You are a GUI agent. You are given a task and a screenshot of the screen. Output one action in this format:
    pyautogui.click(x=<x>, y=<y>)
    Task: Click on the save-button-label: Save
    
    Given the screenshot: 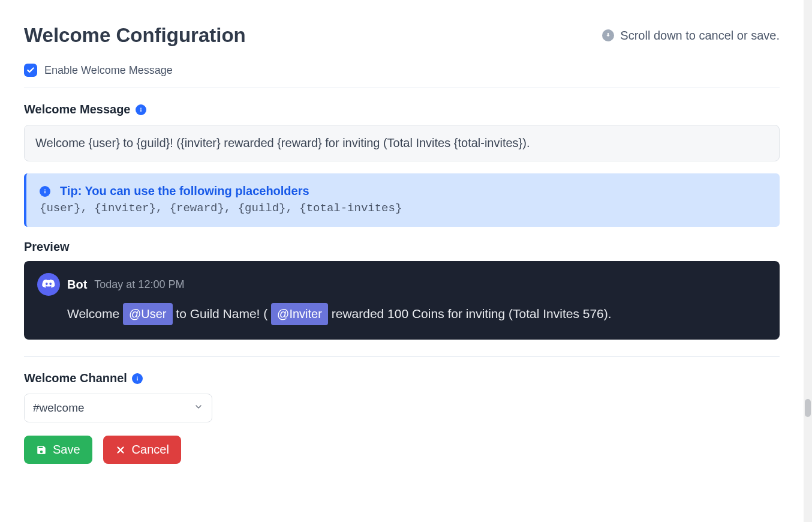 What is the action you would take?
    pyautogui.click(x=67, y=450)
    